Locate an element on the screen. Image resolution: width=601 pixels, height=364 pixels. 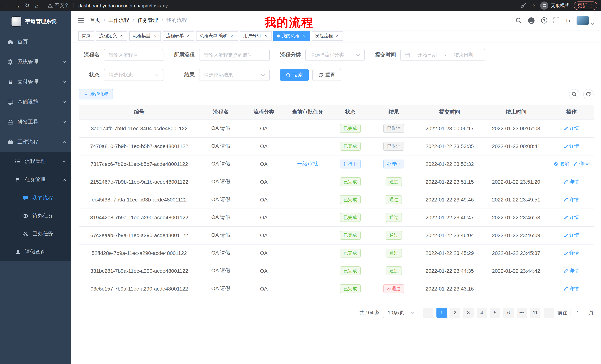
sidebar-item-infrastructure: 基础设施 is located at coordinates (36, 102).